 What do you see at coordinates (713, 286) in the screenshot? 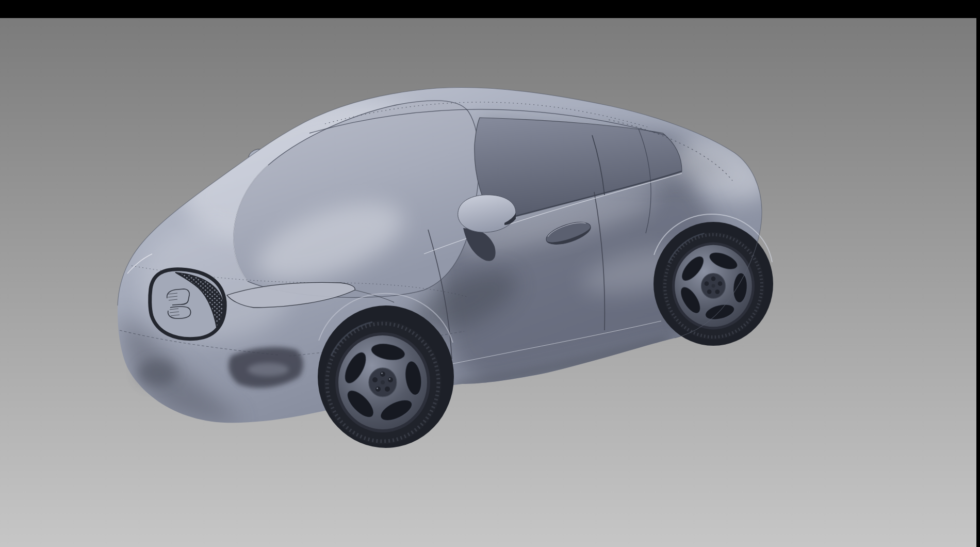
I see `rear-wheel` at bounding box center [713, 286].